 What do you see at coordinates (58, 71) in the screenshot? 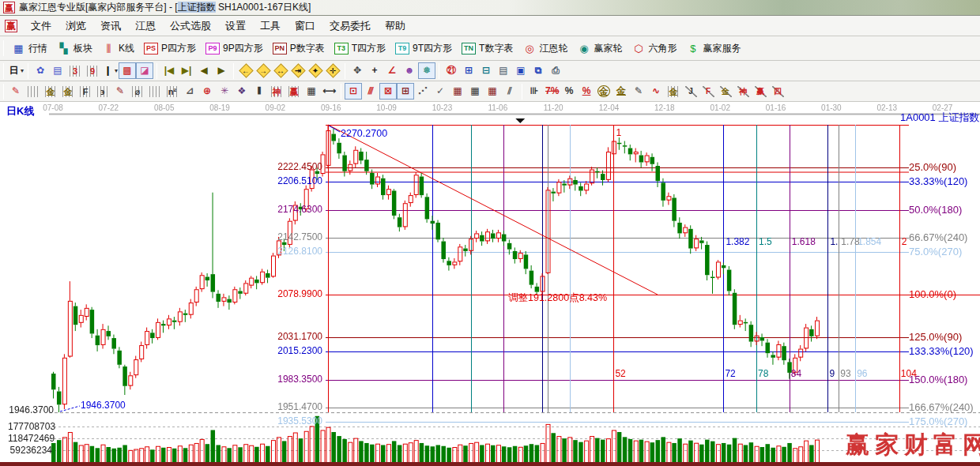
I see `info-panel-button: ▤` at bounding box center [58, 71].